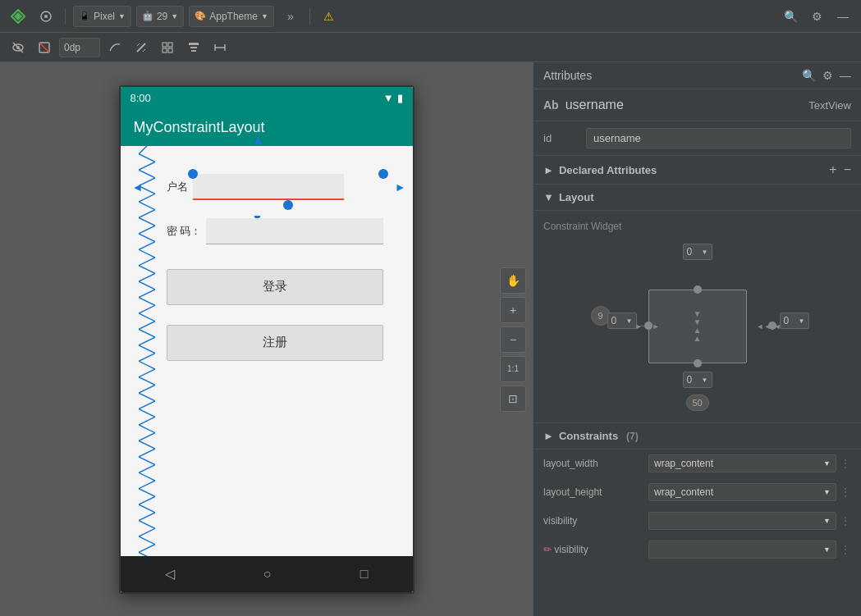  I want to click on layout-height-value-container: wrap_content ▼ ⋮, so click(750, 492).